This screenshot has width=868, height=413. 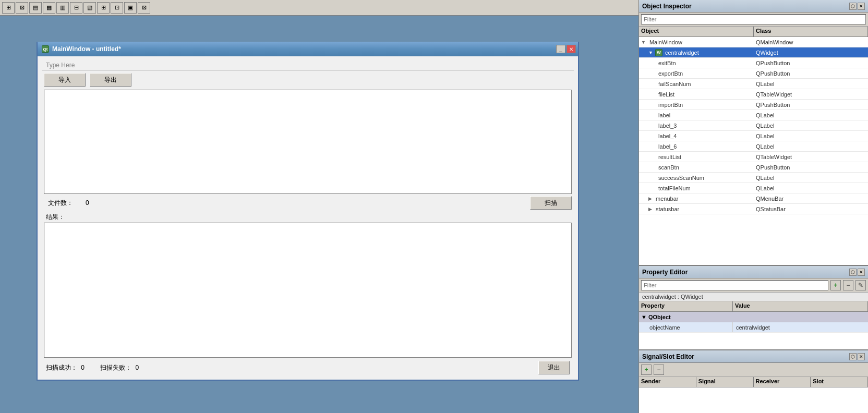 What do you see at coordinates (811, 31) in the screenshot?
I see `col-class-header: Class` at bounding box center [811, 31].